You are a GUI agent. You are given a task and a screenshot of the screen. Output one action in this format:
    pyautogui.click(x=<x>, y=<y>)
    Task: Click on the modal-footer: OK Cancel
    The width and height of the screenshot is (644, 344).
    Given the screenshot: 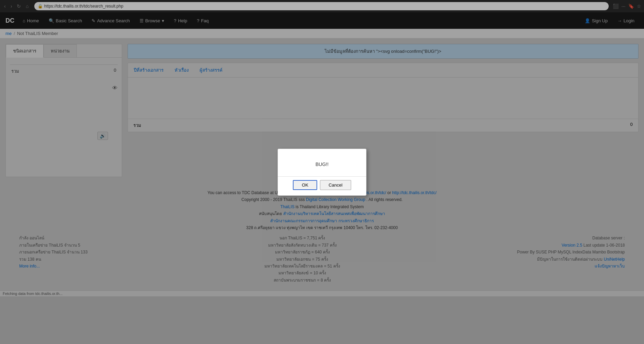 What is the action you would take?
    pyautogui.click(x=322, y=186)
    